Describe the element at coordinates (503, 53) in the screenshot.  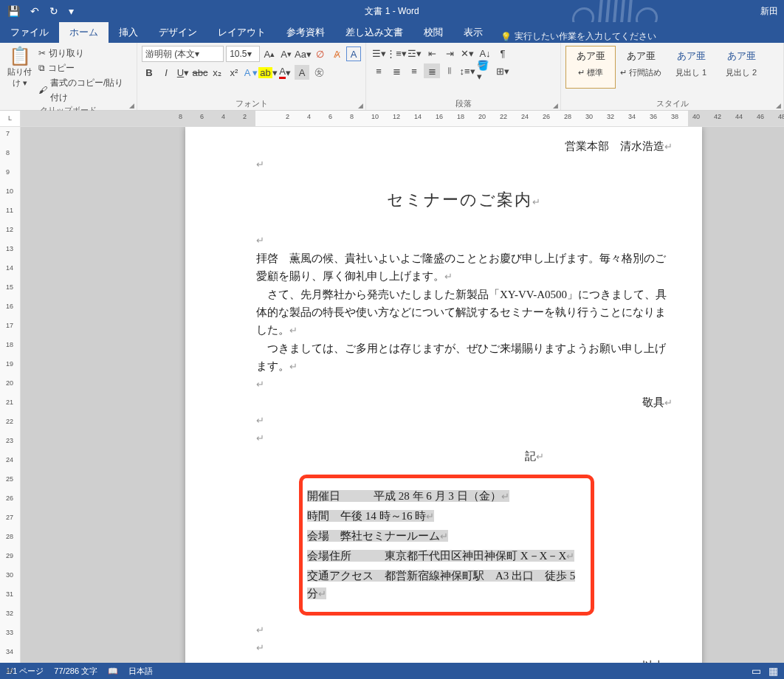
I see `show-marks-button: ¶` at that location.